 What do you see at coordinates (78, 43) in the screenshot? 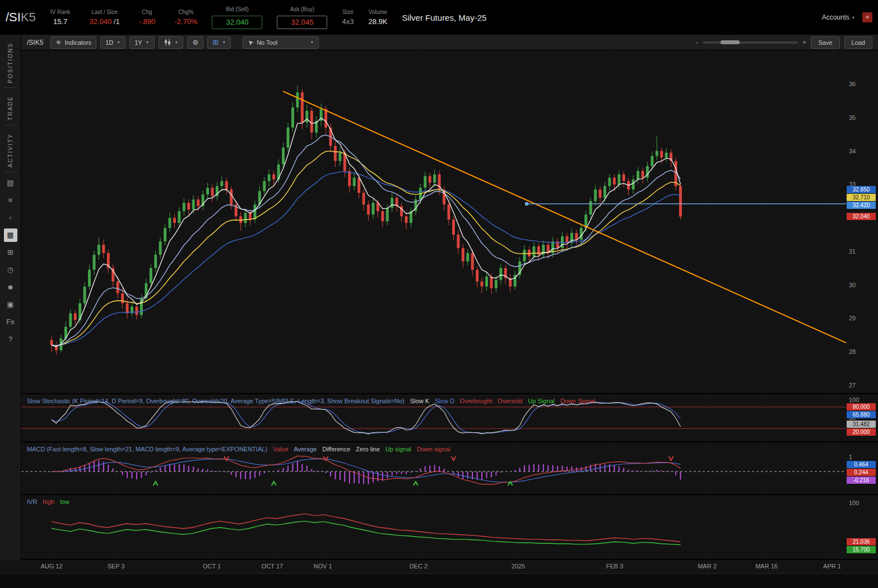
I see `indicators-label: Indicators` at bounding box center [78, 43].